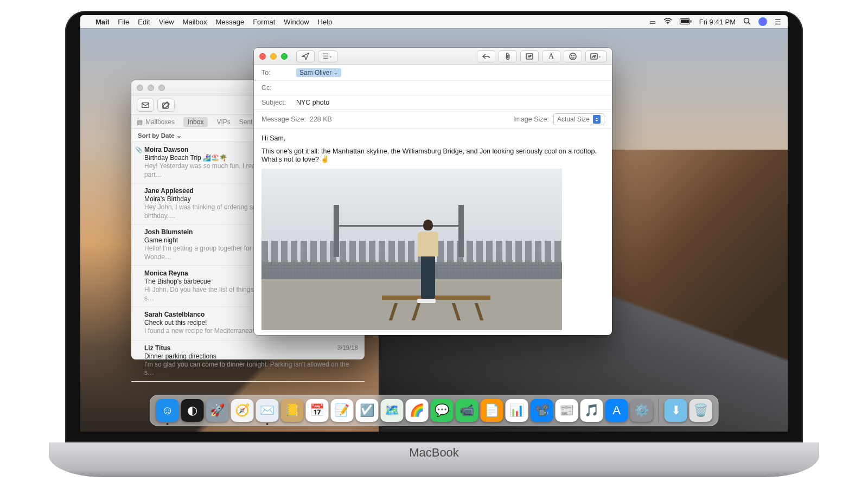 This screenshot has height=488, width=868. What do you see at coordinates (277, 88) in the screenshot?
I see `cc-label: Cc:` at bounding box center [277, 88].